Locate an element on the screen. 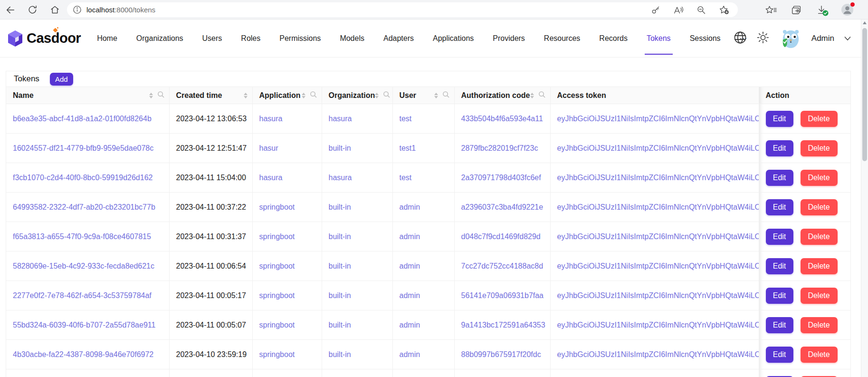 The height and width of the screenshot is (377, 868). sort-toggle-application is located at coordinates (304, 96).